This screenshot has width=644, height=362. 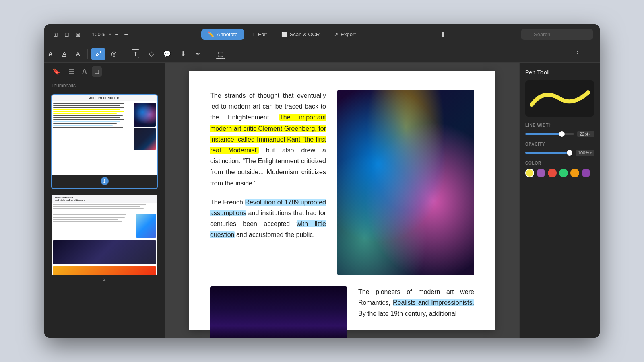 What do you see at coordinates (575, 173) in the screenshot?
I see `color-swatch-orange` at bounding box center [575, 173].